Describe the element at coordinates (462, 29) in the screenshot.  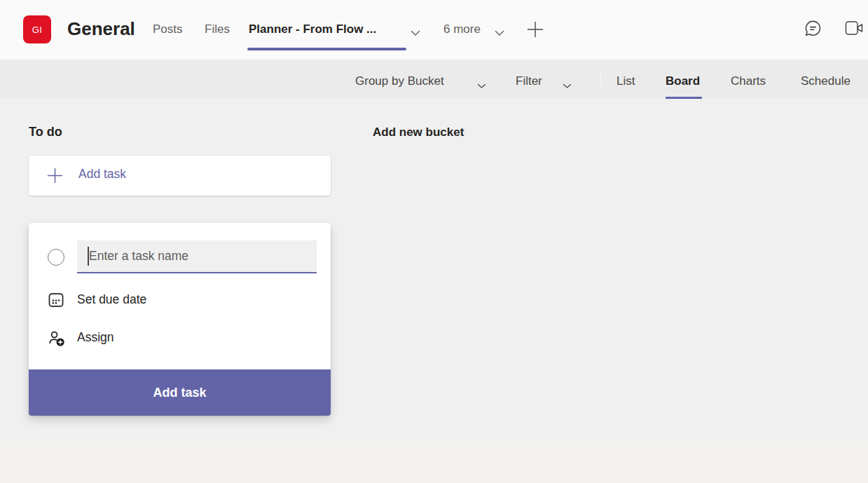
I see `more-tabs-button: 6 more` at that location.